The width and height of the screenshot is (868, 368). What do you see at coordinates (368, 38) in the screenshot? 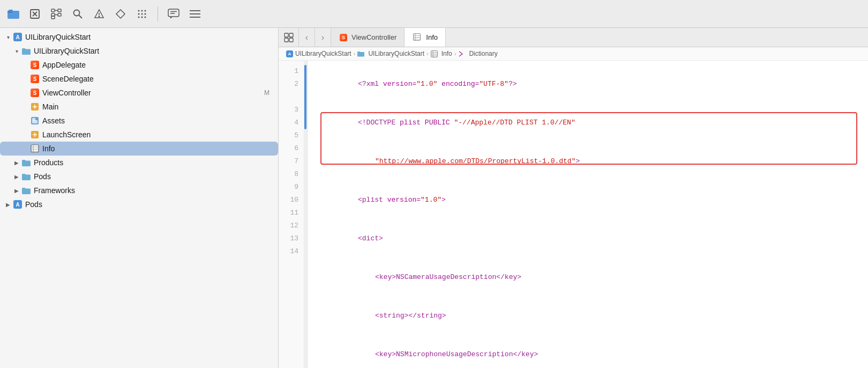
I see `tab-viewcontroller: S ViewController` at bounding box center [368, 38].